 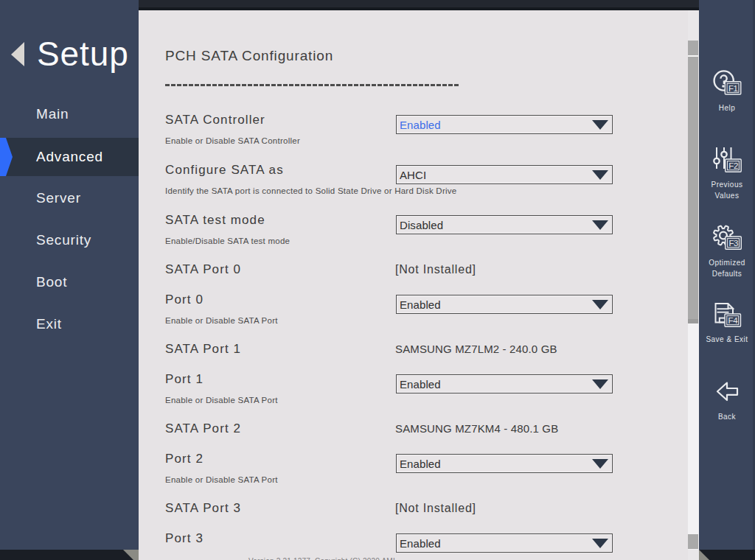 I want to click on svg-text: F2, so click(x=733, y=166).